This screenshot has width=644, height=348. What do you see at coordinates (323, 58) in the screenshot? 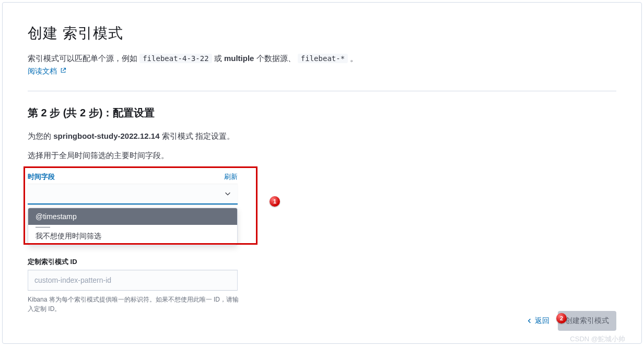
I see `code-example-wildcard: filebeat-*` at bounding box center [323, 58].